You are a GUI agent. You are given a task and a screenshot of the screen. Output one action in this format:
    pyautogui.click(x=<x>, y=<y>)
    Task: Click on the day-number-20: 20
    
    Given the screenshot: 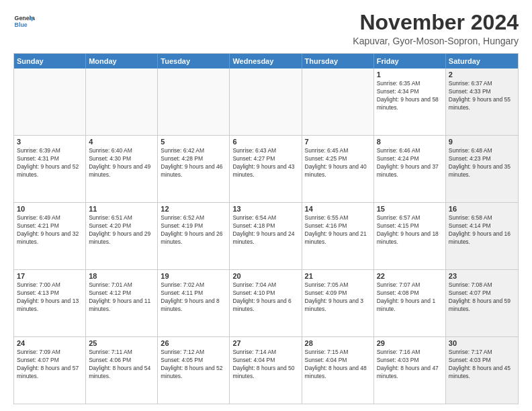 What is the action you would take?
    pyautogui.click(x=265, y=276)
    